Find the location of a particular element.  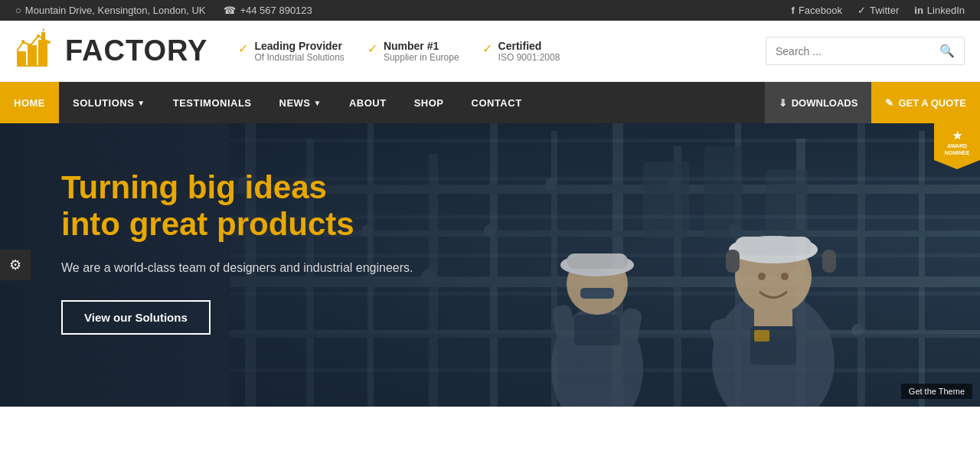

search-box: 🔍 is located at coordinates (865, 51).